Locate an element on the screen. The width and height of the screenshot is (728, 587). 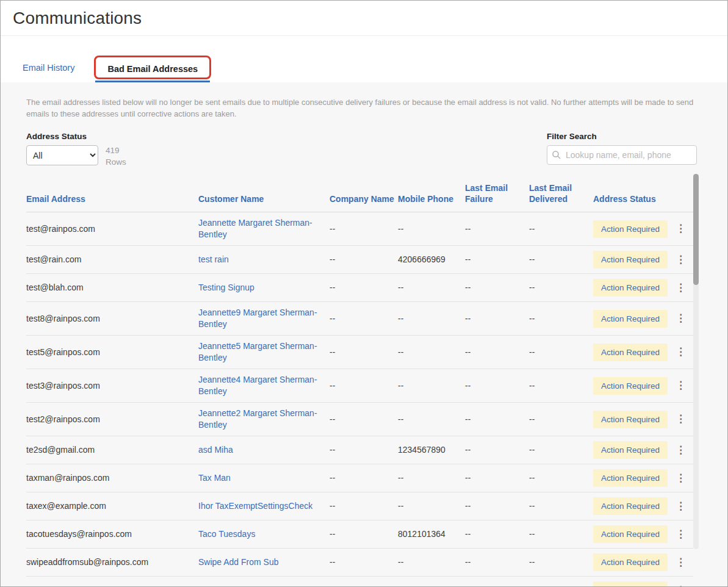
tab-email-history: Email History is located at coordinates (51, 69).